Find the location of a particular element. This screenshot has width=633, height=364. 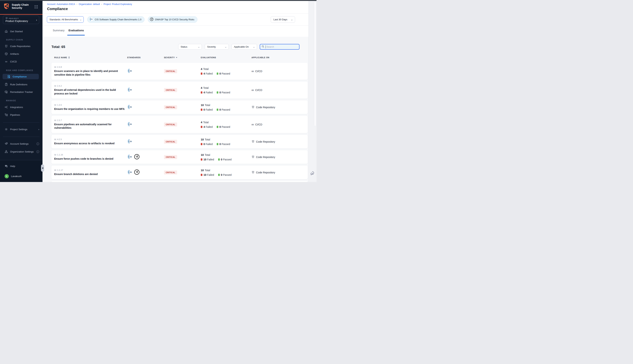

share-icon is located at coordinates (6, 107).